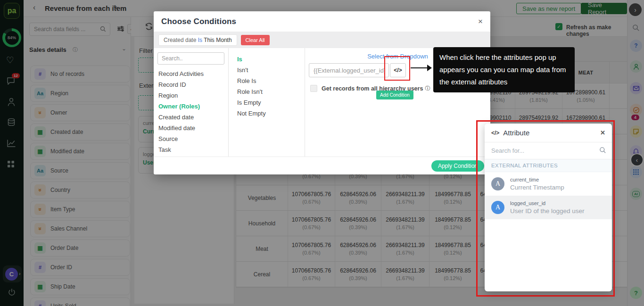 The width and height of the screenshot is (644, 306). Describe the element at coordinates (547, 203) in the screenshot. I see `attribute-name: logged_user_id` at that location.